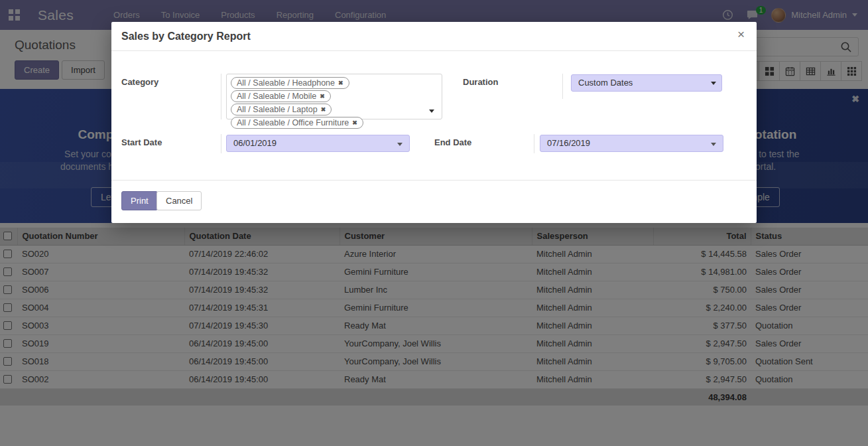 This screenshot has width=868, height=446. What do you see at coordinates (432, 112) in the screenshot?
I see `category-dropdown-caret-icon` at bounding box center [432, 112].